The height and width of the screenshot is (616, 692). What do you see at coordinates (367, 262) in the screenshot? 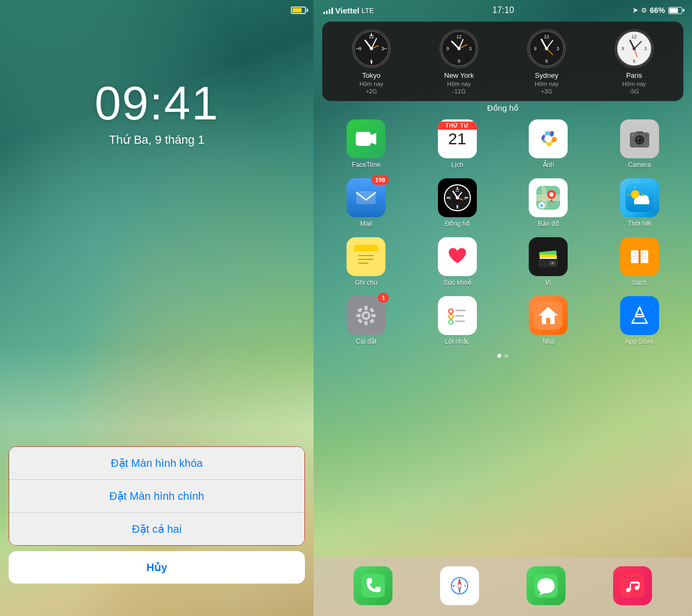
I see `app-notes: Ghi chú` at bounding box center [367, 262].